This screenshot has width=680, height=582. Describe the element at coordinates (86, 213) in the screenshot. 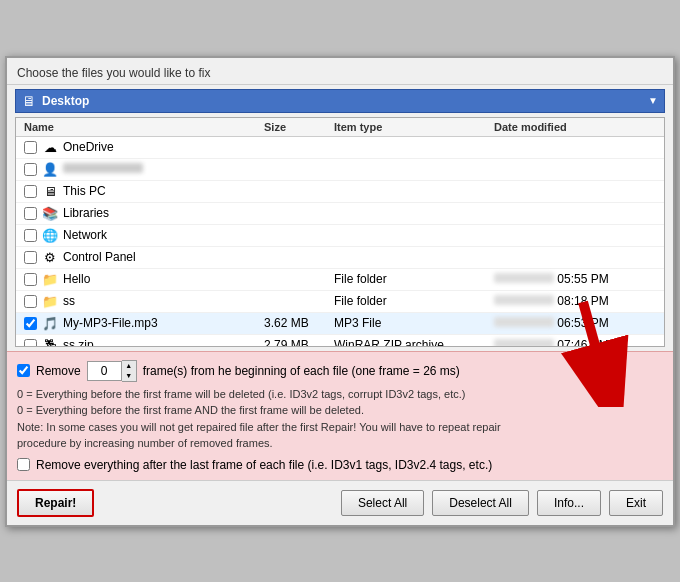

I see `file-name: Libraries` at that location.